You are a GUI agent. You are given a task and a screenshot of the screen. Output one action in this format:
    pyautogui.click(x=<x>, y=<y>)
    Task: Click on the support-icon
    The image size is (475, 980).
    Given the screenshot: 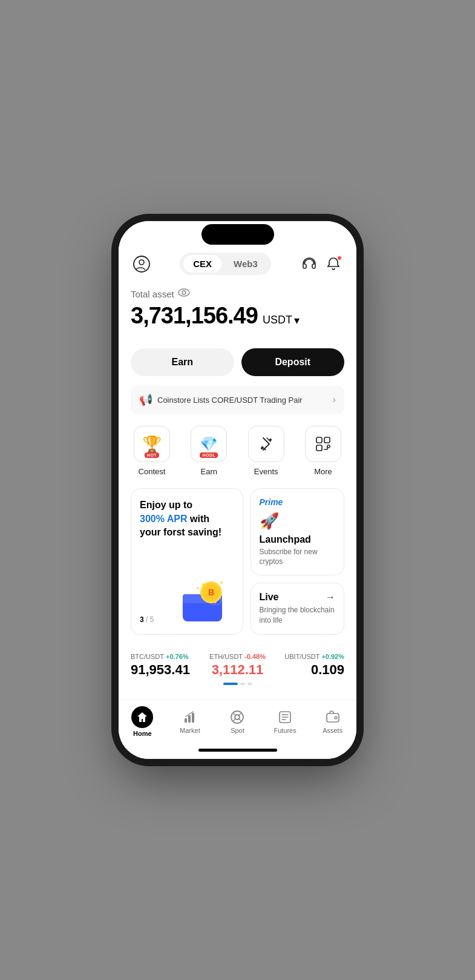 What is the action you would take?
    pyautogui.click(x=309, y=264)
    